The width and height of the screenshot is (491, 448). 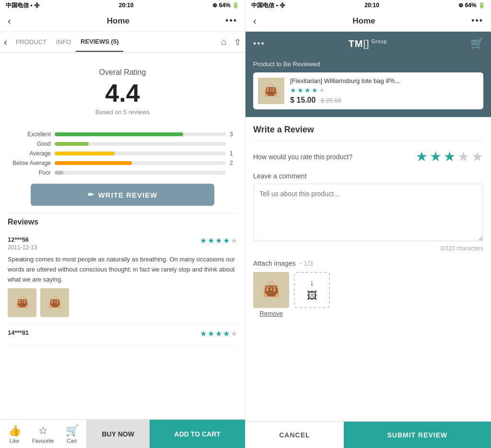 What do you see at coordinates (238, 42) in the screenshot?
I see `share-icon: ⇧` at bounding box center [238, 42].